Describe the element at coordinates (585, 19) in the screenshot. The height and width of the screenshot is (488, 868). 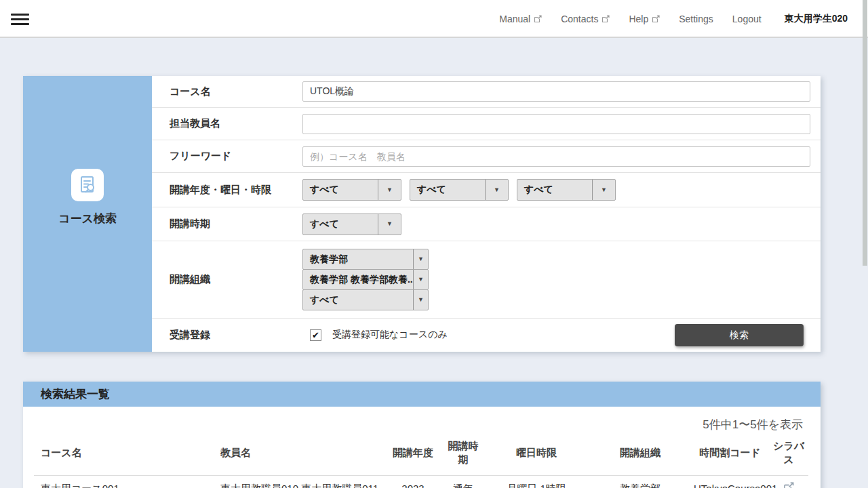
I see `nav-contacts-link: Contacts` at that location.